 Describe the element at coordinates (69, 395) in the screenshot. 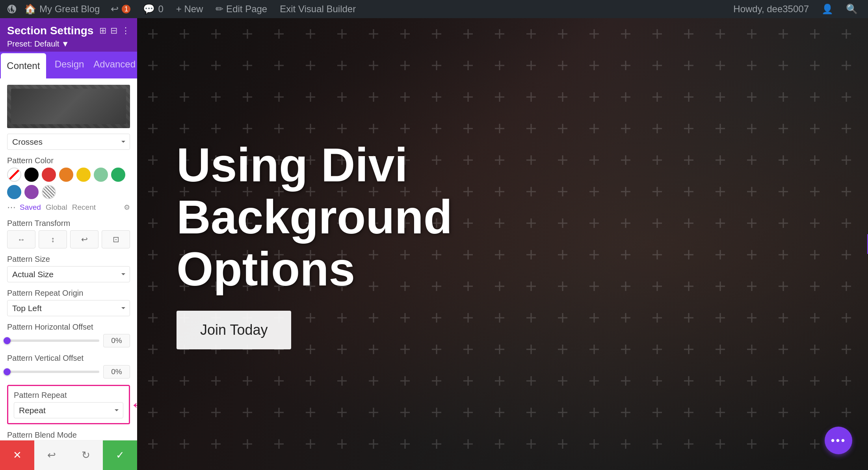

I see `pattern-repeat-label: Pattern Repeat` at that location.